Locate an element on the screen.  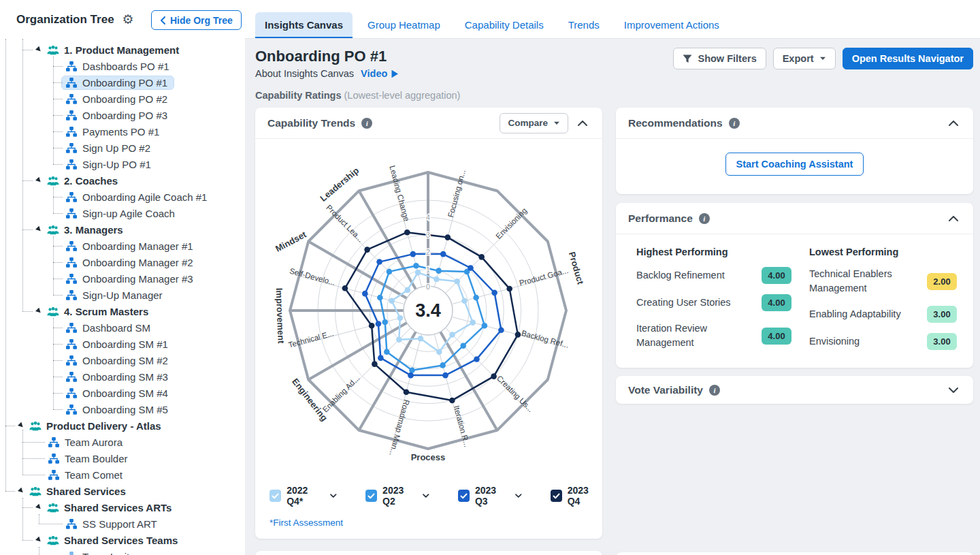
svg-text: 0 is located at coordinates (428, 287).